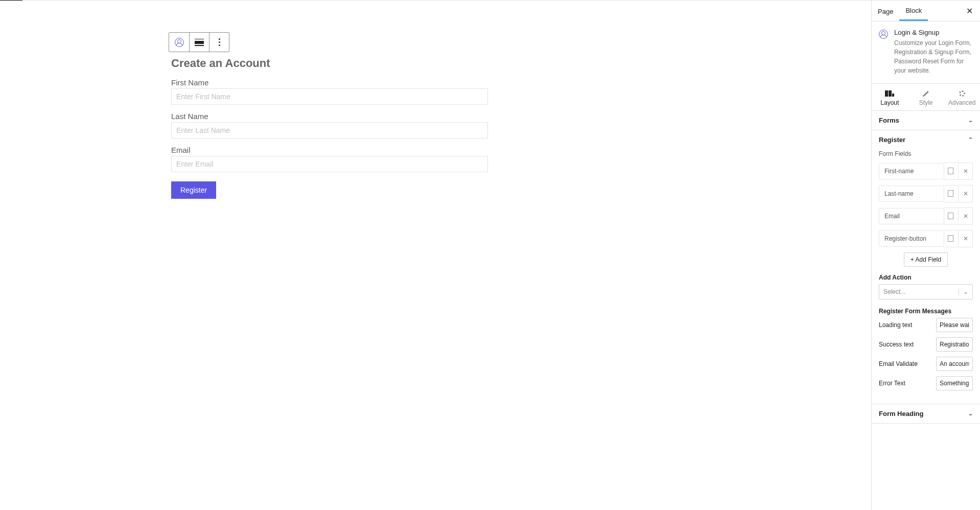 Image resolution: width=980 pixels, height=510 pixels. What do you see at coordinates (894, 292) in the screenshot?
I see `select-placeholder: Select...` at bounding box center [894, 292].